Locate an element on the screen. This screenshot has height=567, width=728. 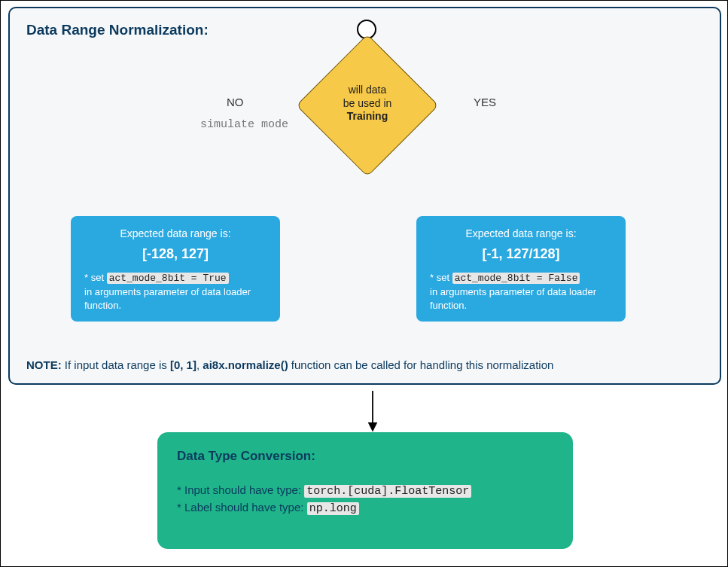
note-range: [0, 1] is located at coordinates (184, 364).